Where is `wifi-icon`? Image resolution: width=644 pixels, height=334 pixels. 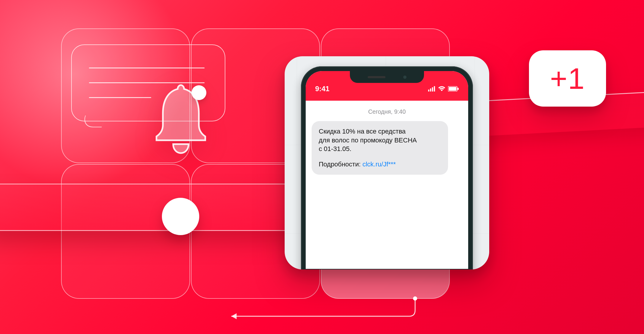
wifi-icon is located at coordinates (442, 89).